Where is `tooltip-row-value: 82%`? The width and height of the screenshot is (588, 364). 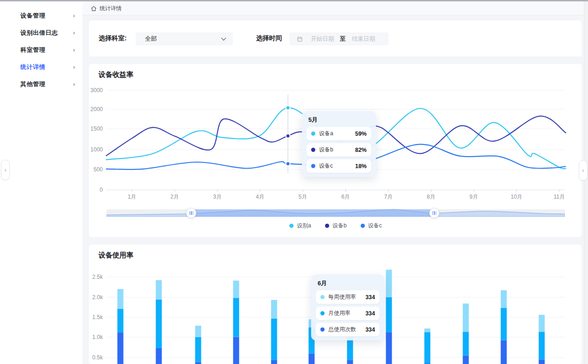 tooltip-row-value: 82% is located at coordinates (361, 150).